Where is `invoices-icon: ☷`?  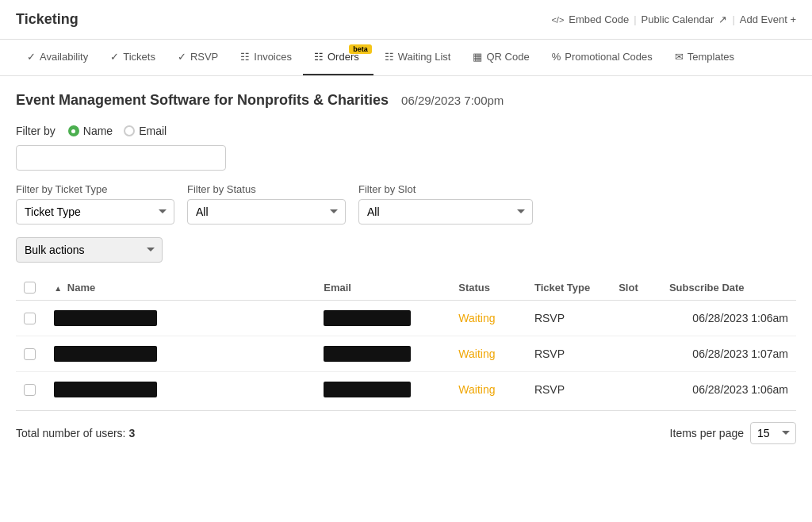 invoices-icon: ☷ is located at coordinates (245, 57).